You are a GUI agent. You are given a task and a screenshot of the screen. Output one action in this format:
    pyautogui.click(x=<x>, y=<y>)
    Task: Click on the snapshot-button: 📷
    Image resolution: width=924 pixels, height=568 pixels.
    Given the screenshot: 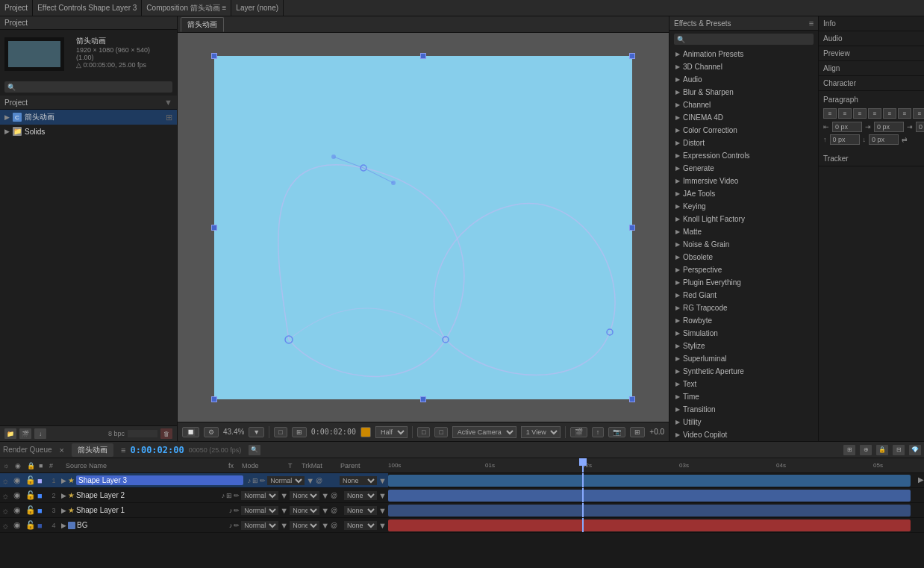 What is the action you would take?
    pyautogui.click(x=616, y=432)
    